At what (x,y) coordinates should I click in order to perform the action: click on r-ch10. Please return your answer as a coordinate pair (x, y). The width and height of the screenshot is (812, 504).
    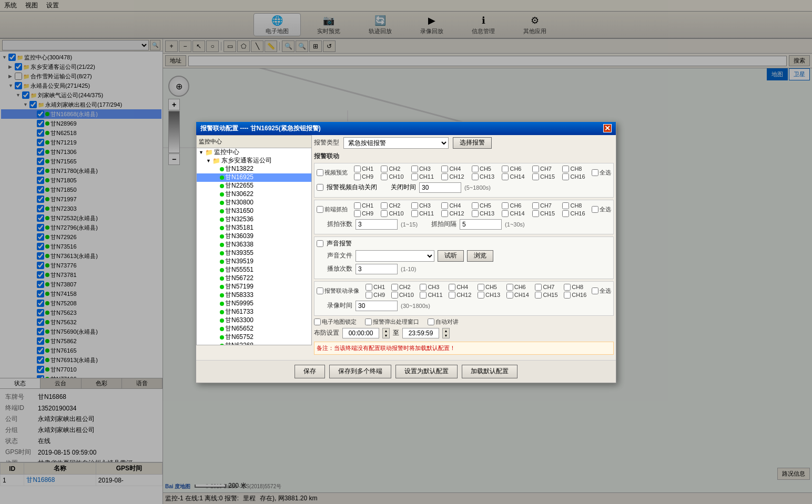
    Looking at the image, I should click on (394, 295).